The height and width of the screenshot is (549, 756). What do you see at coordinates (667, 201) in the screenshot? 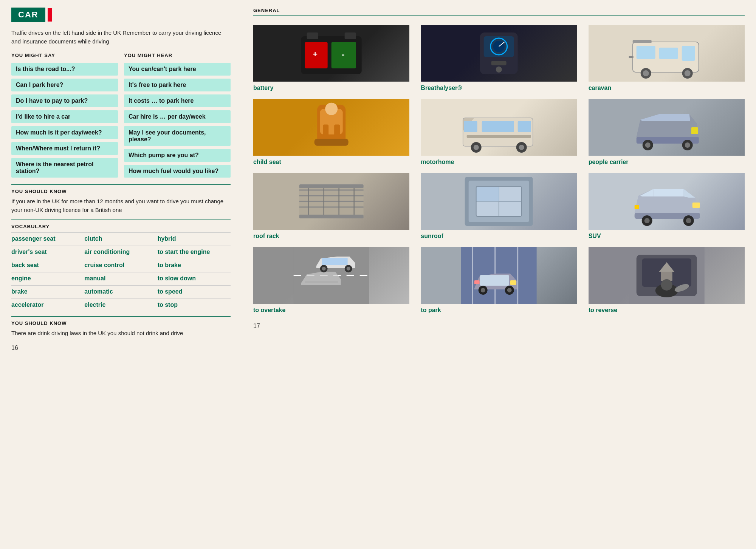
I see `image-suv` at bounding box center [667, 201].